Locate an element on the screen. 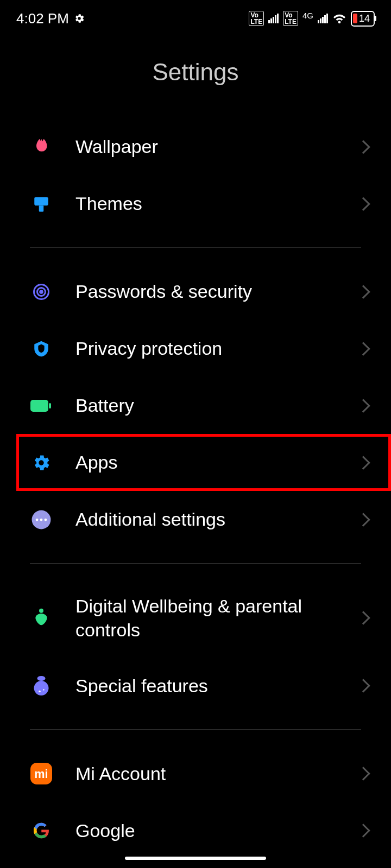 This screenshot has height=868, width=391. fingerprint-icon is located at coordinates (41, 292).